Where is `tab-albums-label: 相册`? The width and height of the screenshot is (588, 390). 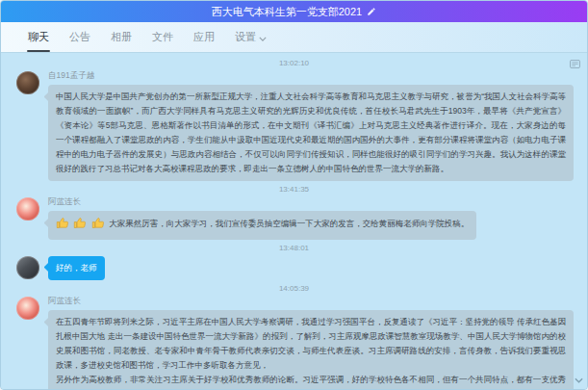
tab-albums-label: 相册 is located at coordinates (121, 37).